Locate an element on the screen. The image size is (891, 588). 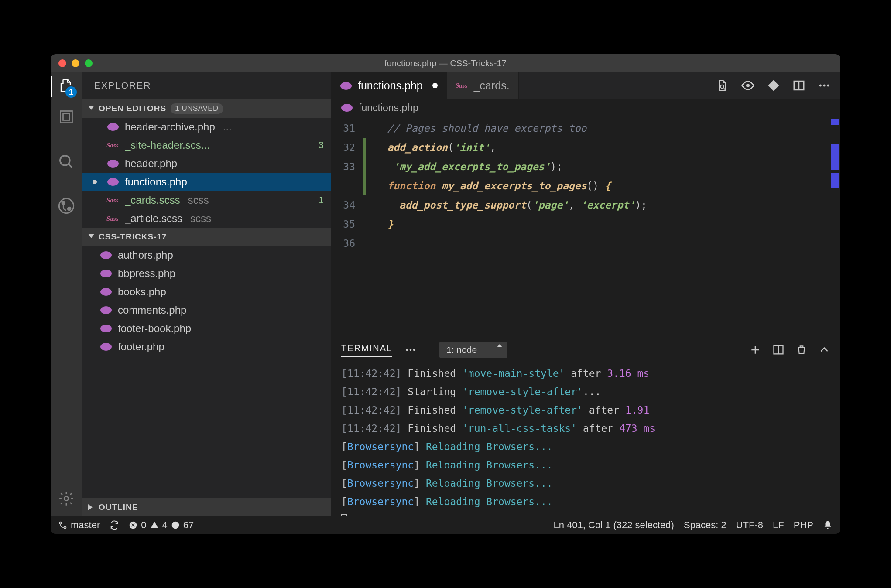
file-name: _article.scss is located at coordinates (154, 219).